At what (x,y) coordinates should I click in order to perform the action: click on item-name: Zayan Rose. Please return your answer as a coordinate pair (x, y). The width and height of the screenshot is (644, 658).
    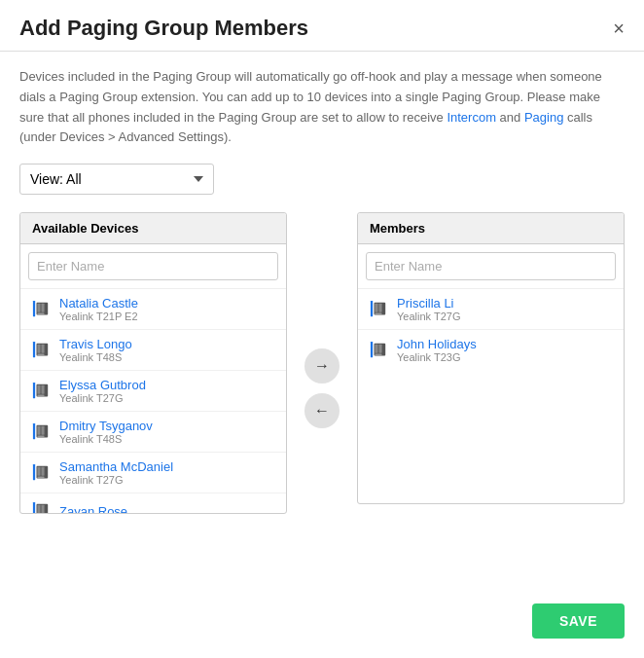
    Looking at the image, I should click on (93, 509).